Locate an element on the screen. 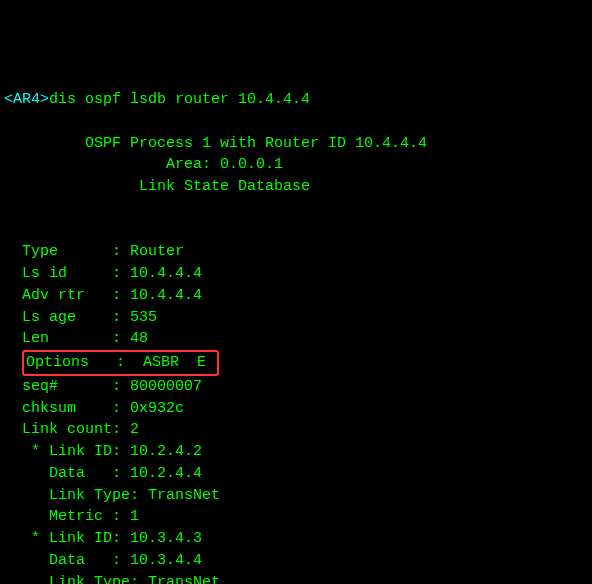 This screenshot has width=592, height=584. link2-id-val: 10.3.4.3 is located at coordinates (166, 538).